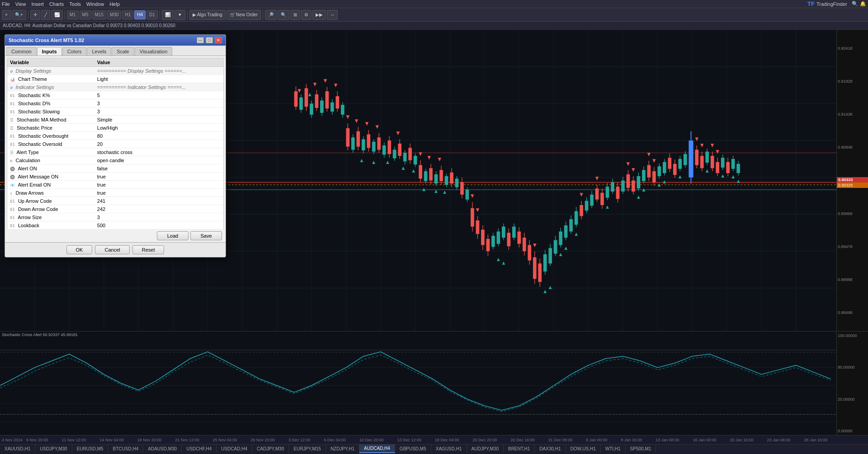 This screenshot has width=868, height=454. Describe the element at coordinates (116, 225) in the screenshot. I see `table-row: 01 Lookback 500` at that location.